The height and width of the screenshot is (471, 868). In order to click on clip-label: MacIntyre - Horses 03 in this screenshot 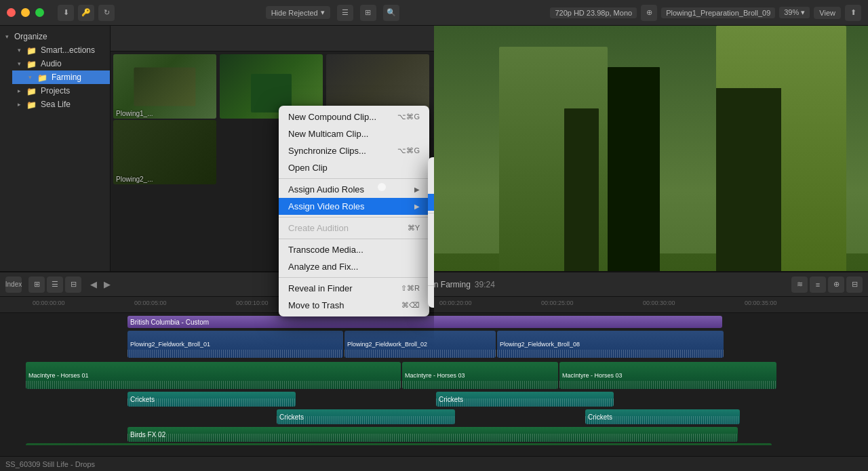, I will do `click(593, 375)`.